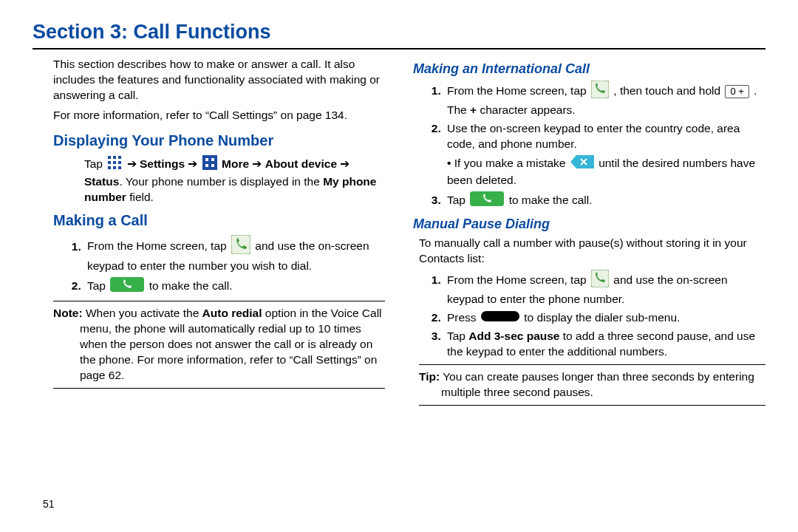 The width and height of the screenshot is (798, 532). I want to click on making-step1-a: From the Home screen, tap, so click(158, 247).